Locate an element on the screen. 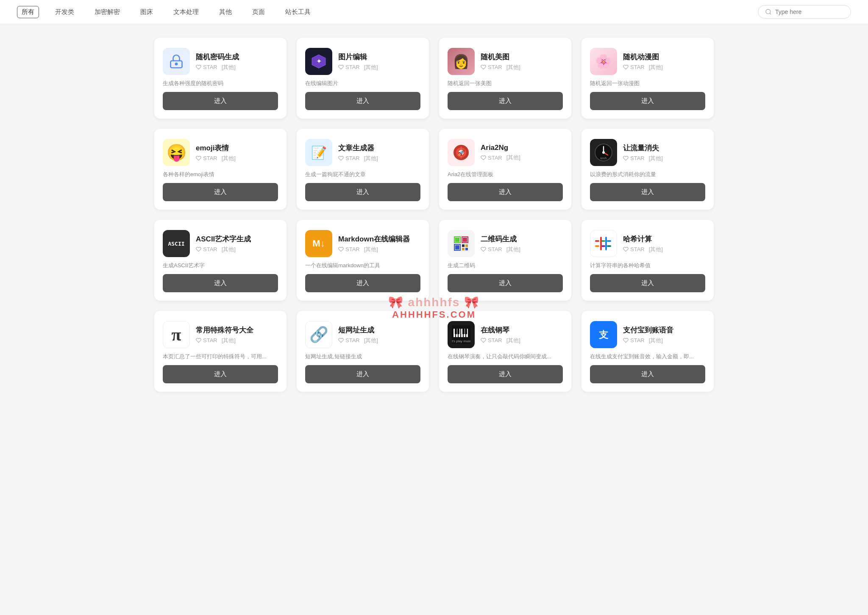  card-header: π 常用特殊符号大全 STAR [其他] is located at coordinates (220, 335).